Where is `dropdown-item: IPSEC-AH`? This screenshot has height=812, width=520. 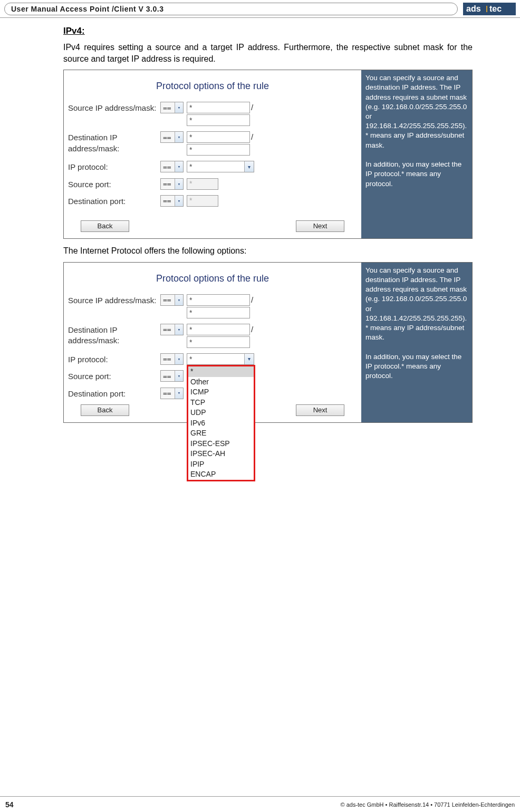
dropdown-item: IPSEC-AH is located at coordinates (221, 454).